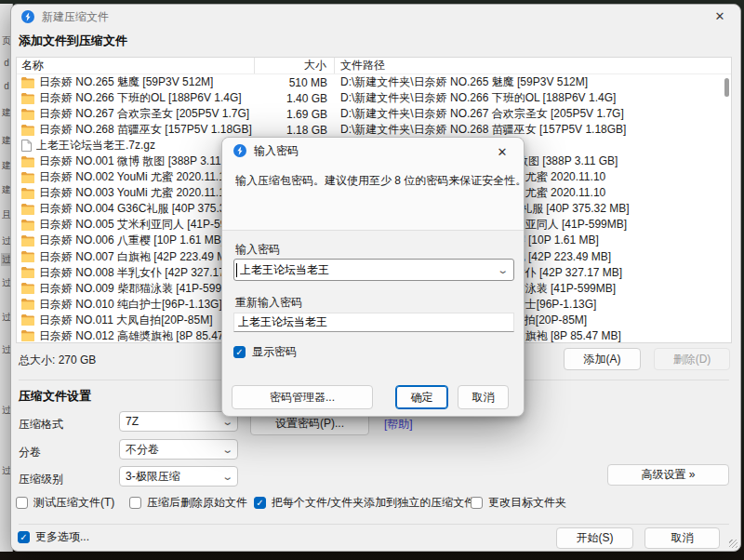 The image size is (744, 560). What do you see at coordinates (733, 543) in the screenshot?
I see `resize-grip` at bounding box center [733, 543].